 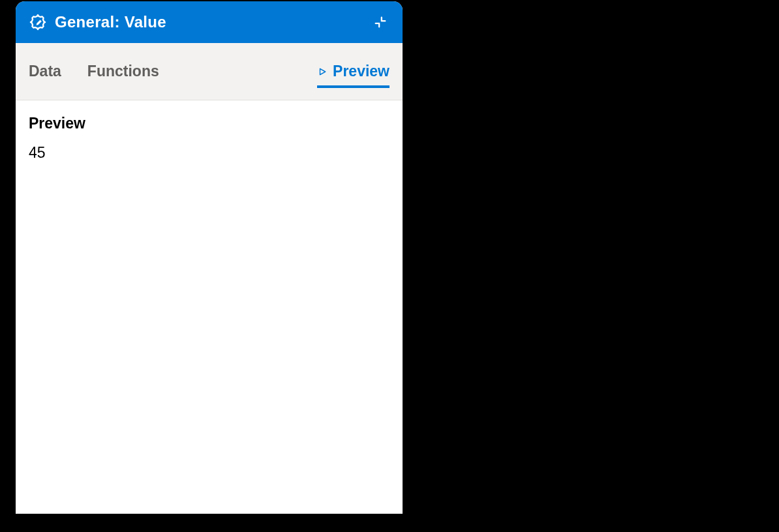 What do you see at coordinates (209, 22) in the screenshot?
I see `panel-title: General: Value` at bounding box center [209, 22].